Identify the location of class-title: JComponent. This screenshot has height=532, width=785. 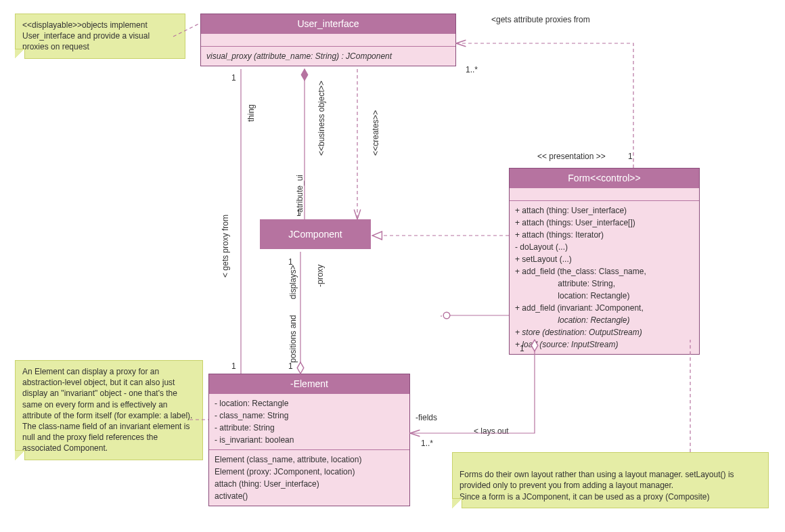
(315, 234).